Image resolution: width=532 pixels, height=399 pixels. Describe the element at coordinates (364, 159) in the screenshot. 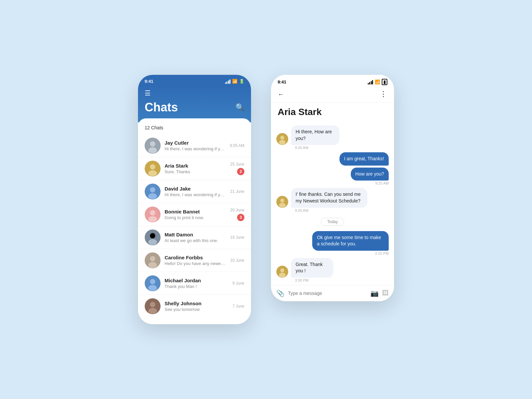

I see `message-bubble: I am great, Thanks!` at that location.